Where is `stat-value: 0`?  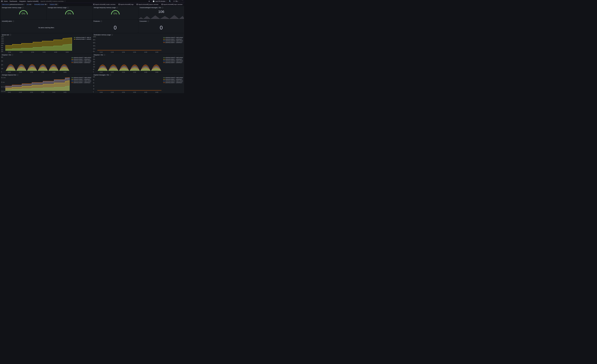
stat-value: 0 is located at coordinates (115, 28).